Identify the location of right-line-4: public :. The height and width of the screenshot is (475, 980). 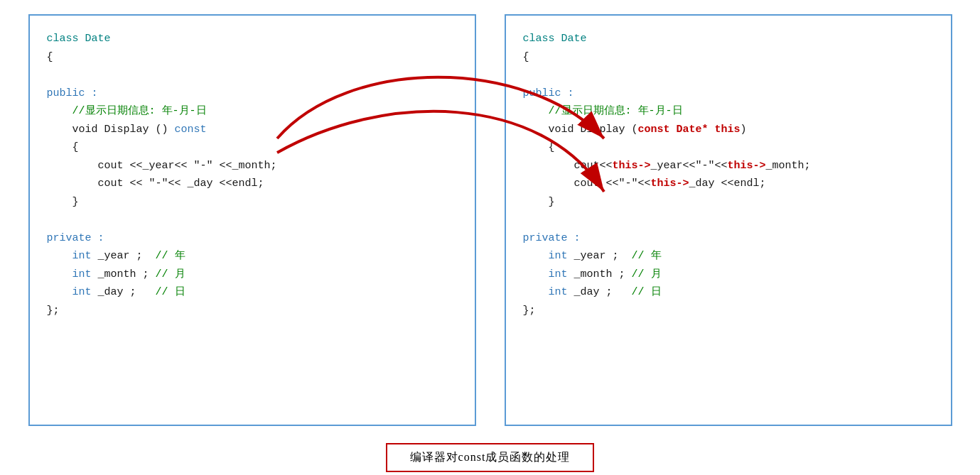
(728, 94).